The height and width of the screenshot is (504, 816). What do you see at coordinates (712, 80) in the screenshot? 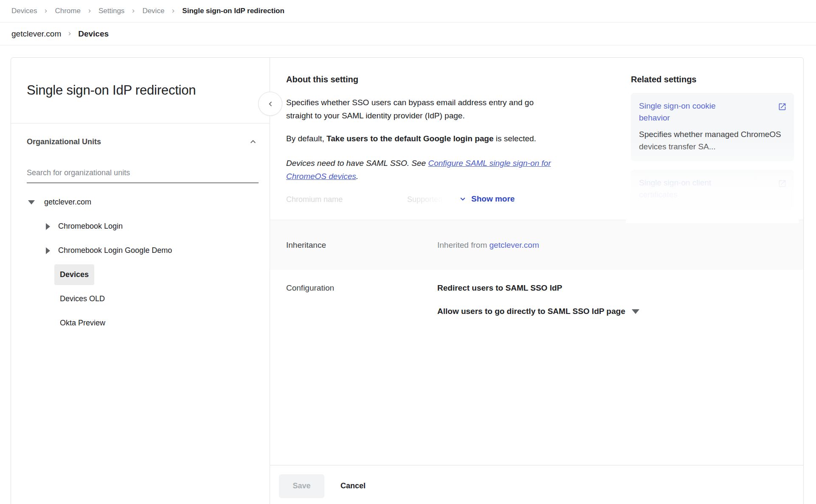
I see `related-settings-title: Related settings` at bounding box center [712, 80].